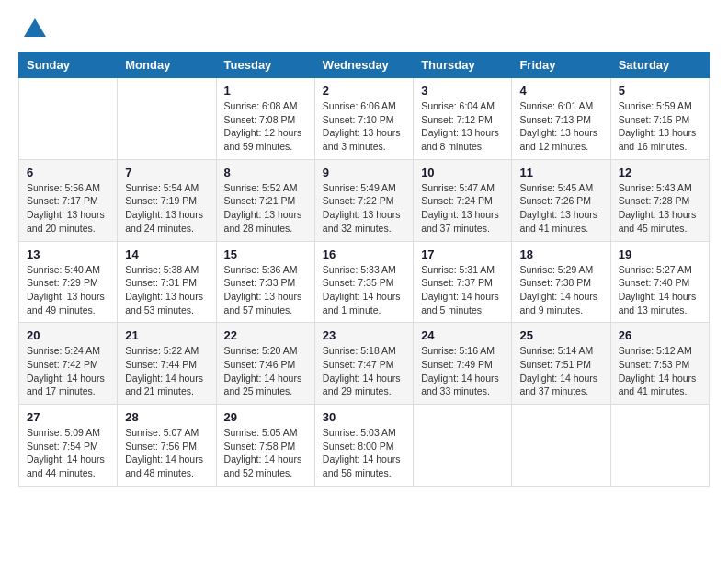 This screenshot has height=563, width=728. What do you see at coordinates (32, 28) in the screenshot?
I see `logo` at bounding box center [32, 28].